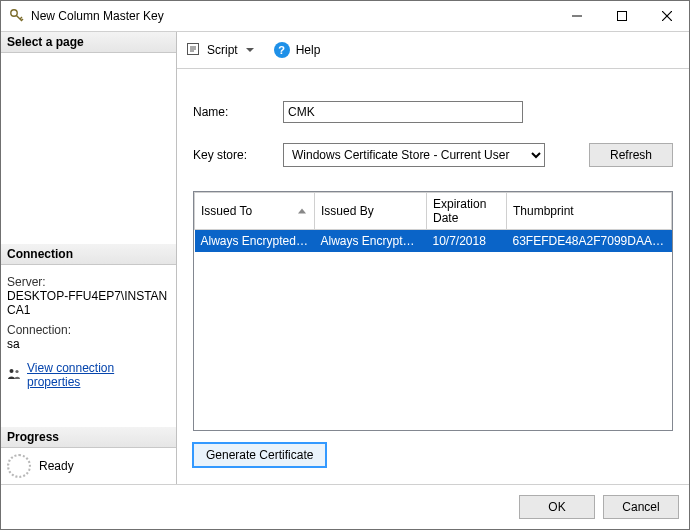  What do you see at coordinates (345, 16) in the screenshot?
I see `titlebar: New Column Master Key` at bounding box center [345, 16].